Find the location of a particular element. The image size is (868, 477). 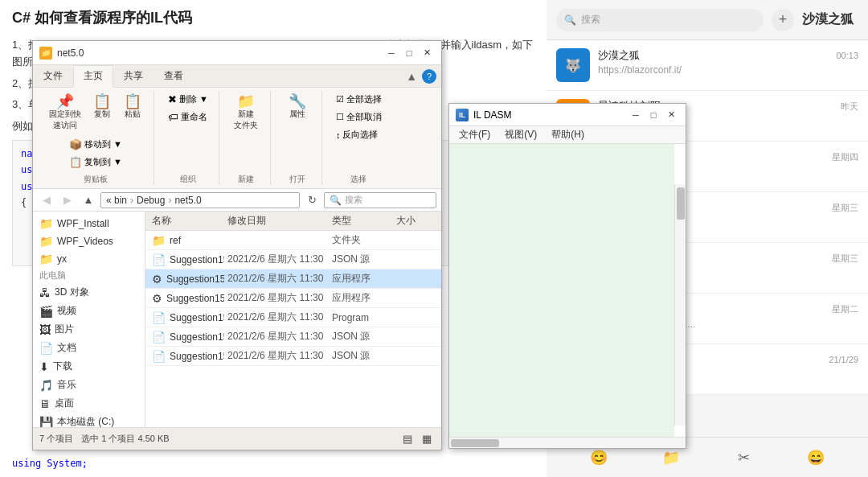

menu-view: 视图(V) is located at coordinates (521, 135).